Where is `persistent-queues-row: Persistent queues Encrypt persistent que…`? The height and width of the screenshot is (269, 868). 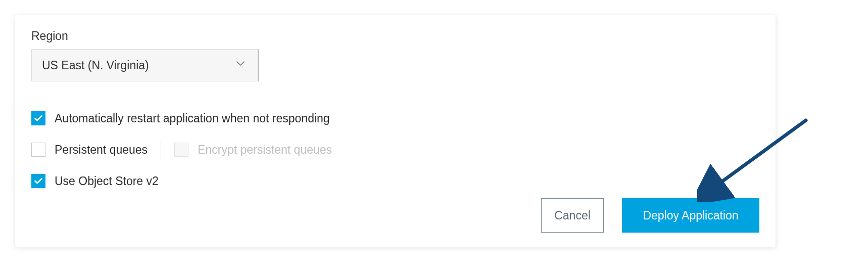 persistent-queues-row: Persistent queues Encrypt persistent que… is located at coordinates (395, 150).